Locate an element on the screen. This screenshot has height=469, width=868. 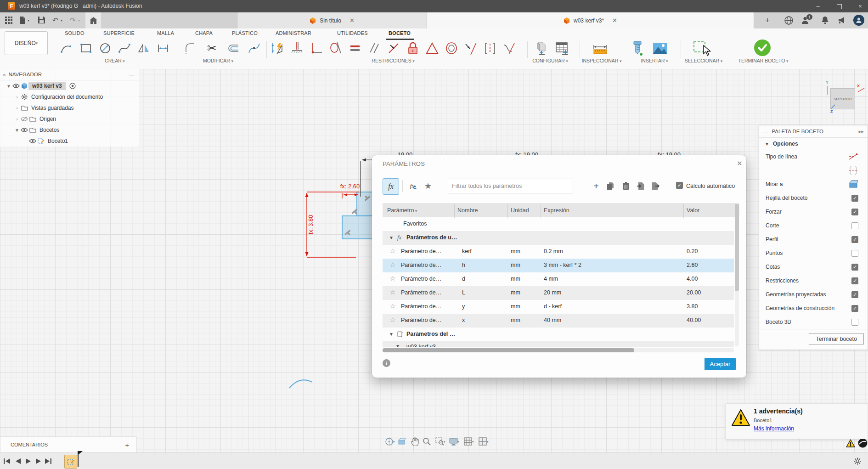
scrollbar-thumb is located at coordinates (737, 248).